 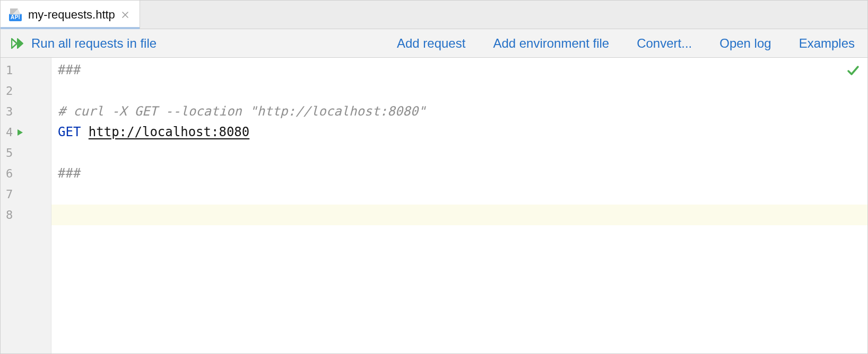 I want to click on gutter-row: 5, so click(x=25, y=153).